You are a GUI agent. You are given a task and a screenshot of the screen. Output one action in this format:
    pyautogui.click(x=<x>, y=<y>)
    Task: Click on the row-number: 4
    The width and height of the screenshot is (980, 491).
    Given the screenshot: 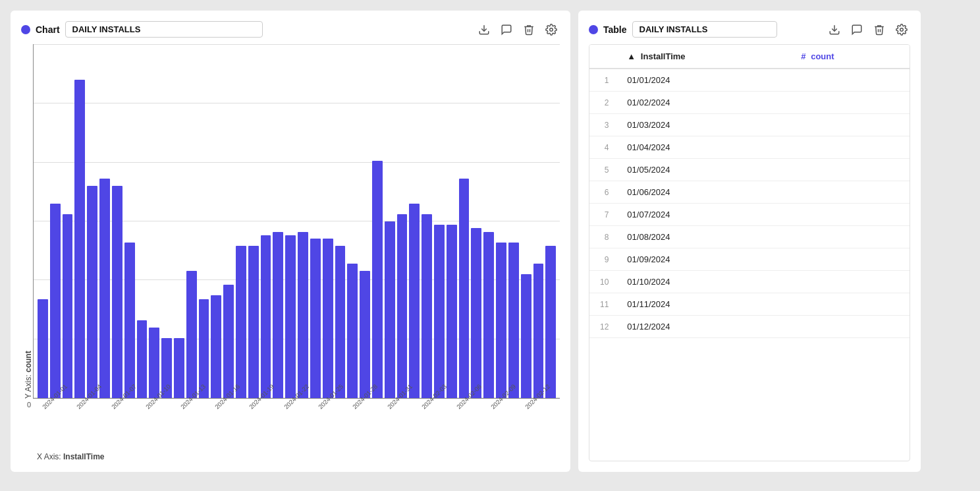 What is the action you would take?
    pyautogui.click(x=603, y=148)
    